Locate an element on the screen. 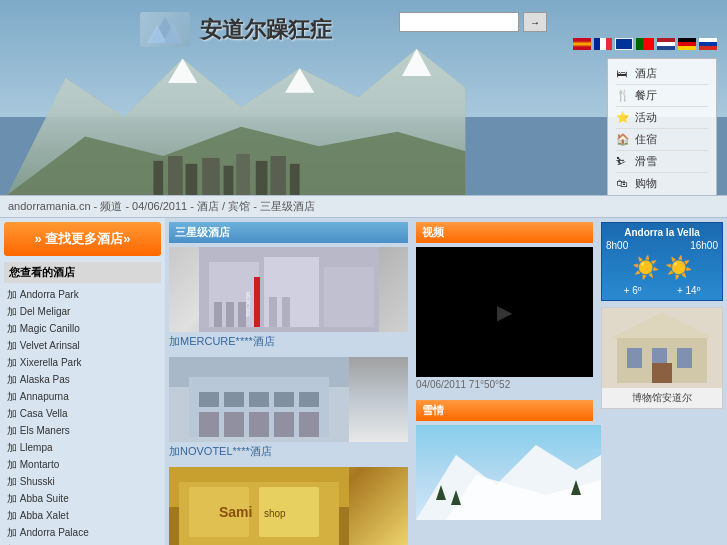  hotel-sidebar-item: 加 Xixerella Park is located at coordinates (82, 362).